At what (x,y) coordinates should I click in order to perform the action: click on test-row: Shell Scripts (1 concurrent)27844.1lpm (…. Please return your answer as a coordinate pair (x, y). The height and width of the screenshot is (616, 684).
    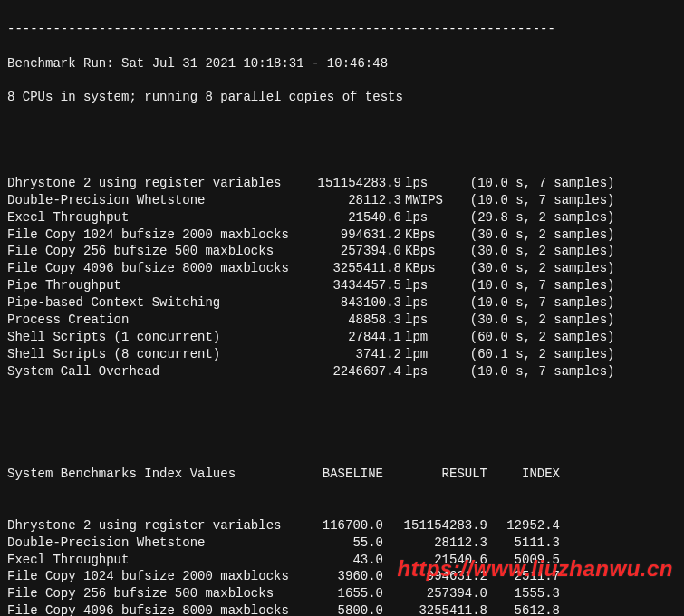
    Looking at the image, I should click on (342, 337).